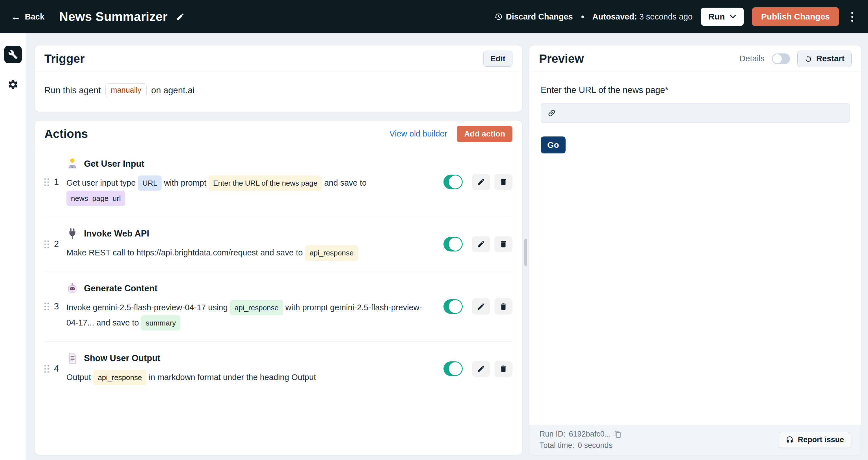  I want to click on publish-changes-button: Publish Changes, so click(796, 17).